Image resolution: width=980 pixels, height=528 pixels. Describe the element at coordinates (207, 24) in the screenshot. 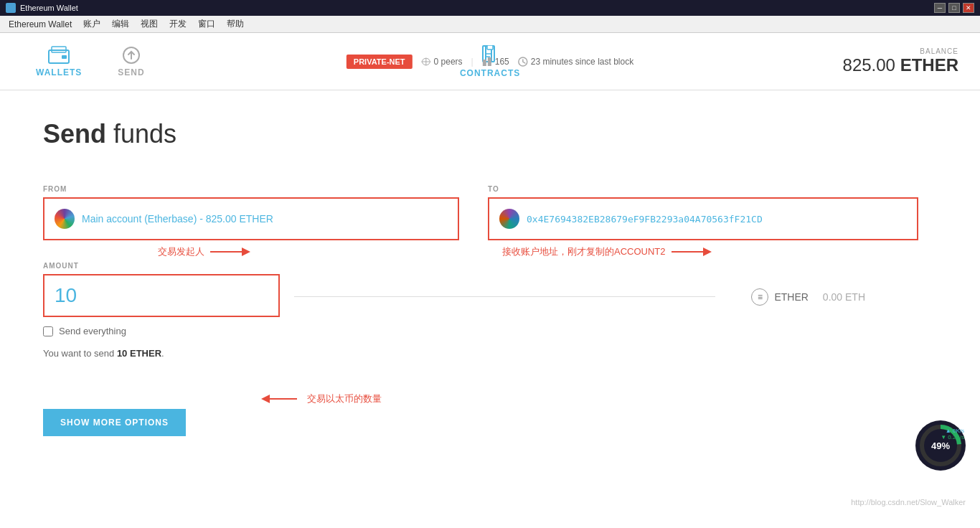

I see `menu-window: 窗口` at that location.